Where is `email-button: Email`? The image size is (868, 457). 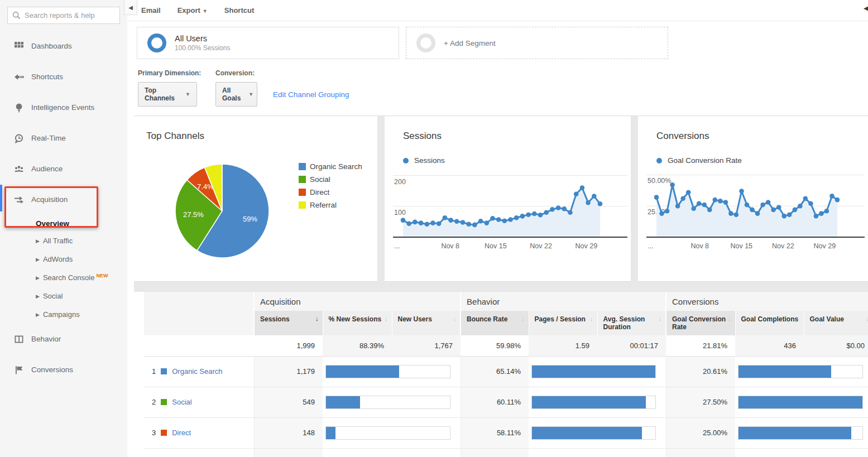 email-button: Email is located at coordinates (151, 10).